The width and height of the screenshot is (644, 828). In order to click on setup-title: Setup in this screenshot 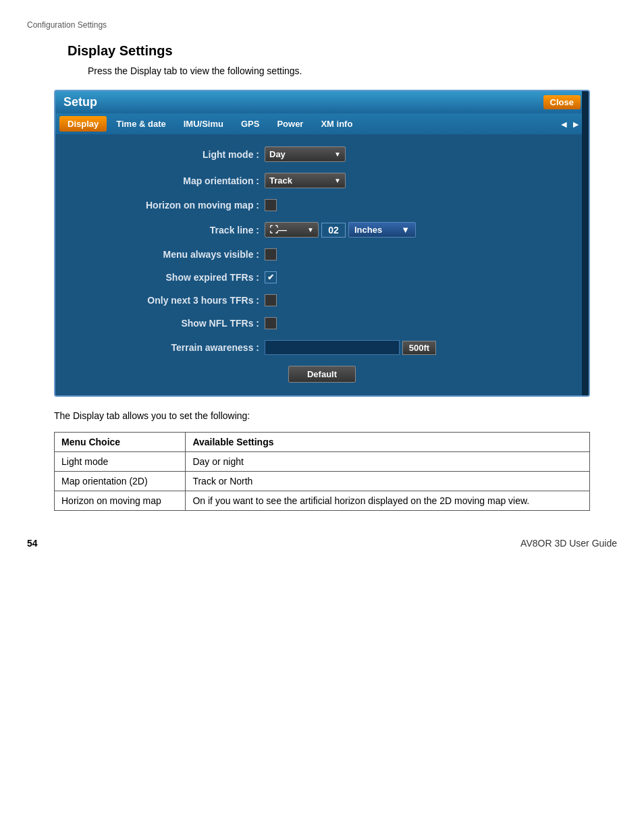, I will do `click(80, 103)`.